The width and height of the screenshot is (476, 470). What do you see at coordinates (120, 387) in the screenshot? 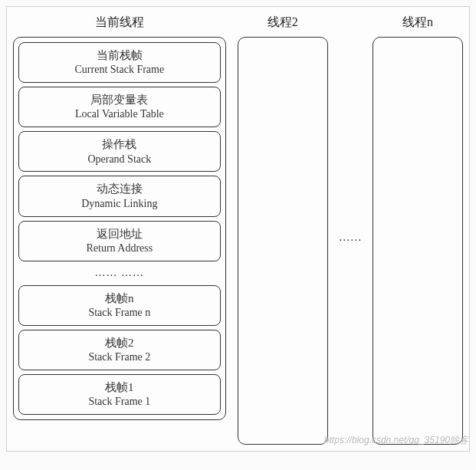
I see `label-cn: 栈帧1` at bounding box center [120, 387].